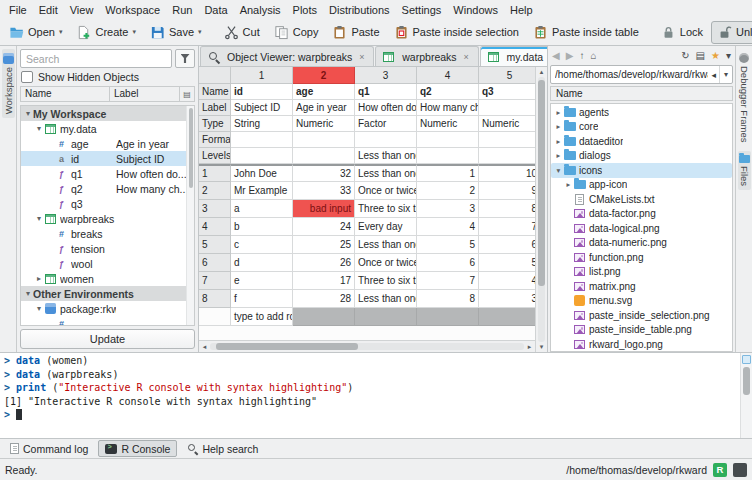 The height and width of the screenshot is (480, 752). Describe the element at coordinates (685, 56) in the screenshot. I see `reload-icon: ↻` at that location.